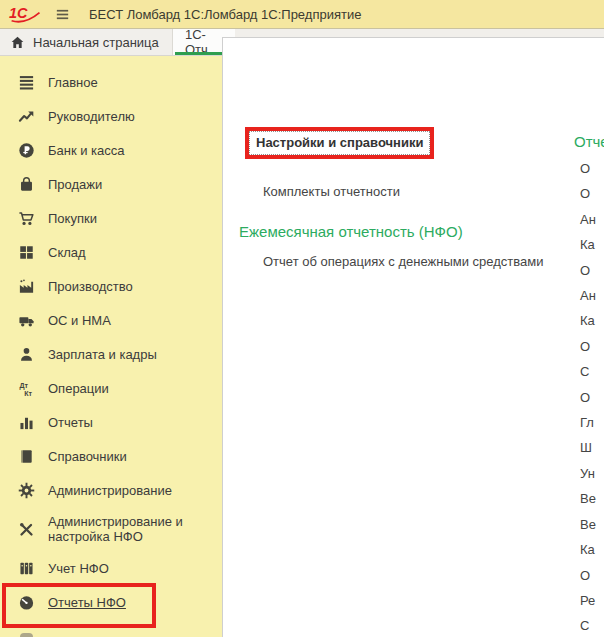  What do you see at coordinates (332, 192) in the screenshot?
I see `reporting-sets-link: Комплекты отчетности` at bounding box center [332, 192].